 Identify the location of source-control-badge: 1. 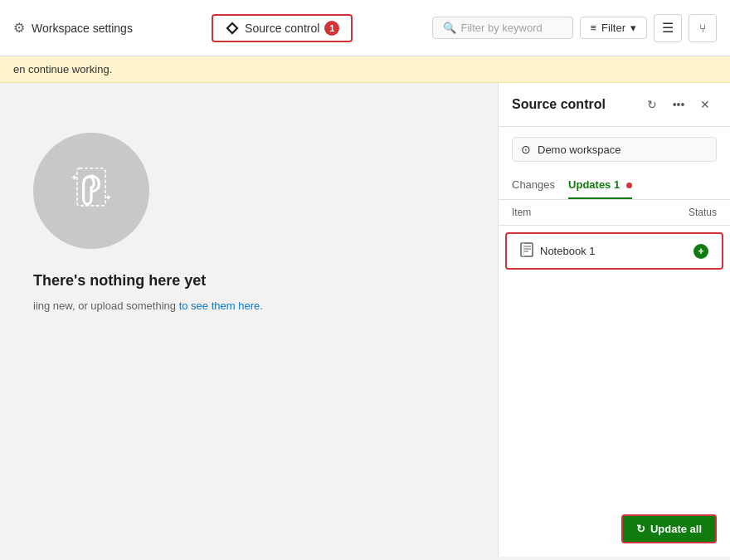
(332, 28).